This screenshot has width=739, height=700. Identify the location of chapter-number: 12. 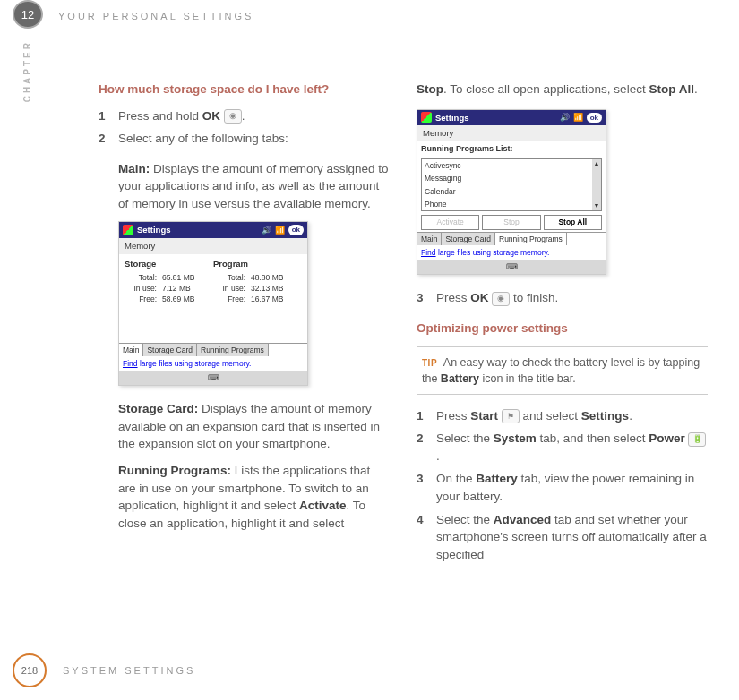
(28, 14).